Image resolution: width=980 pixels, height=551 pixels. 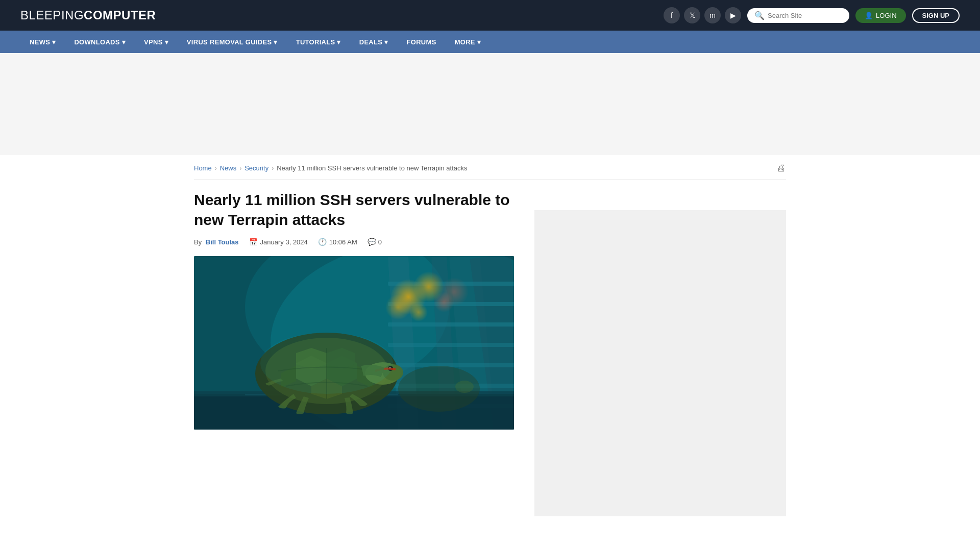 I want to click on breadcrumb-security: Security, so click(x=256, y=168).